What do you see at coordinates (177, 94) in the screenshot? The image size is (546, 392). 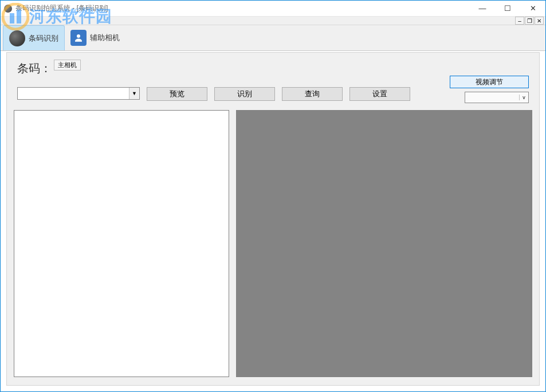 I see `preview-button: 预览` at bounding box center [177, 94].